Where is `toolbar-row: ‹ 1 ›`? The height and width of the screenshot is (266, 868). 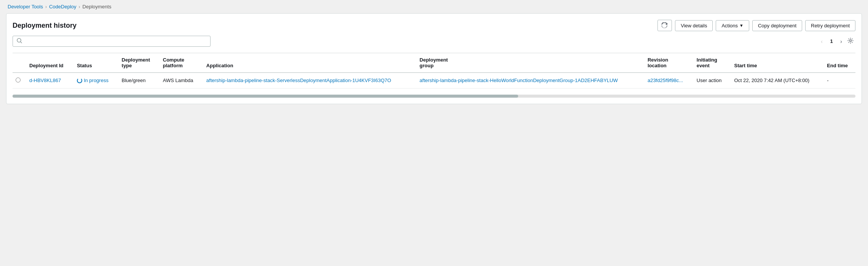 toolbar-row: ‹ 1 › is located at coordinates (434, 41).